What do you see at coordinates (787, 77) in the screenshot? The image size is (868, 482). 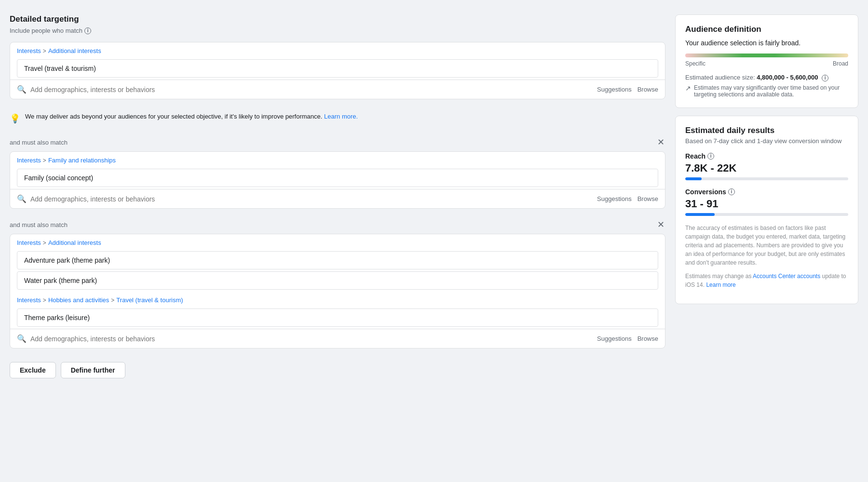 I see `audience-size-value: 4,800,000 - 5,600,000` at bounding box center [787, 77].